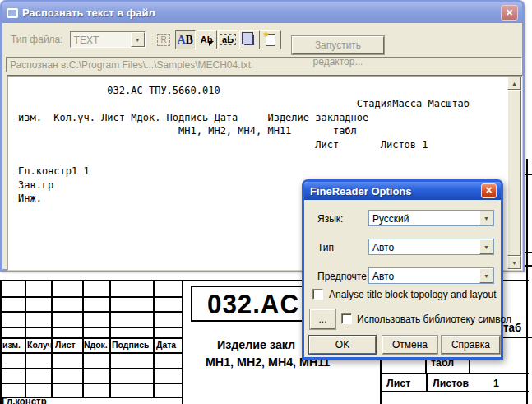 The width and height of the screenshot is (532, 404). What do you see at coordinates (322, 319) in the screenshot?
I see `browse-button: ...` at bounding box center [322, 319].